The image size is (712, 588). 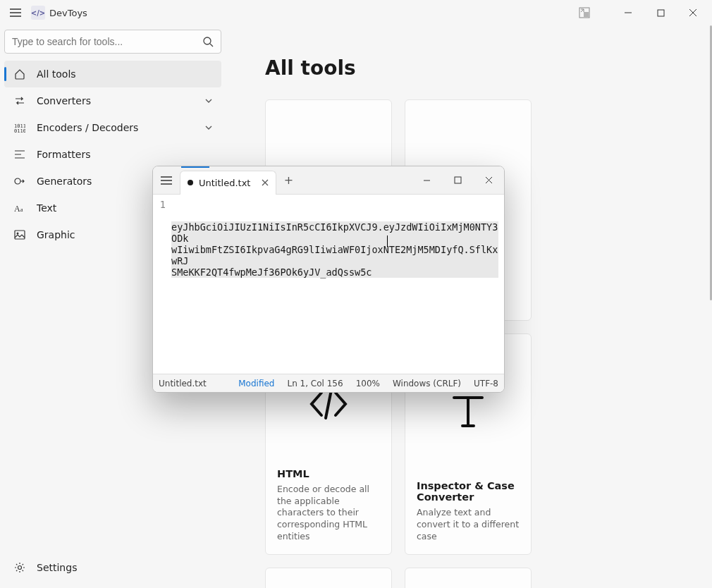 What do you see at coordinates (329, 474) in the screenshot?
I see `card-title: HTML` at bounding box center [329, 474].